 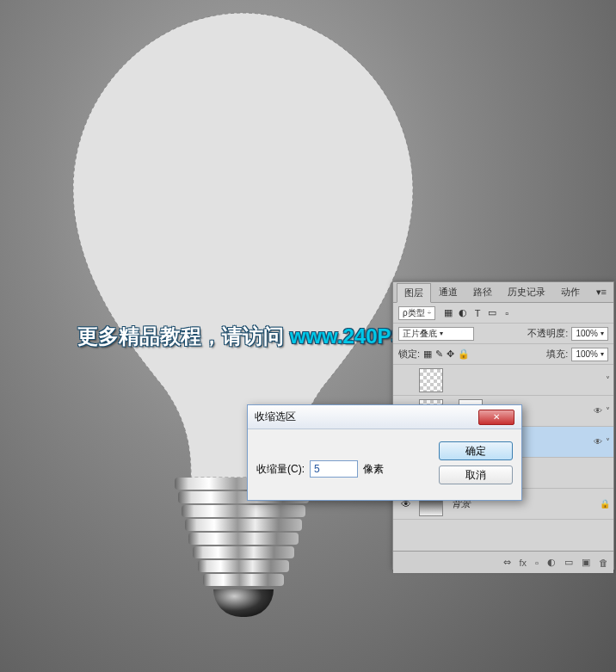 I want to click on tab-paths: 路径, so click(x=483, y=293).